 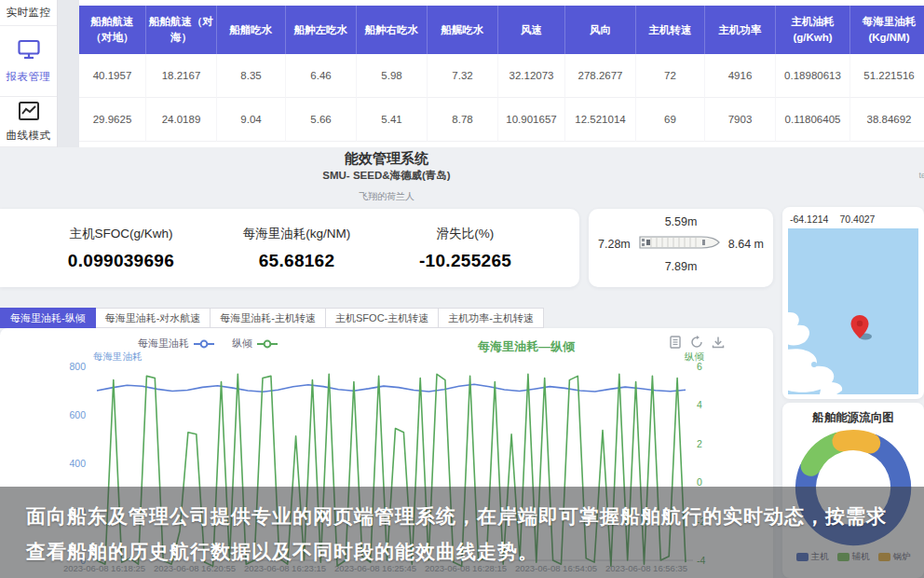 What do you see at coordinates (242, 343) in the screenshot?
I see `legend-label: 纵倾` at bounding box center [242, 343].